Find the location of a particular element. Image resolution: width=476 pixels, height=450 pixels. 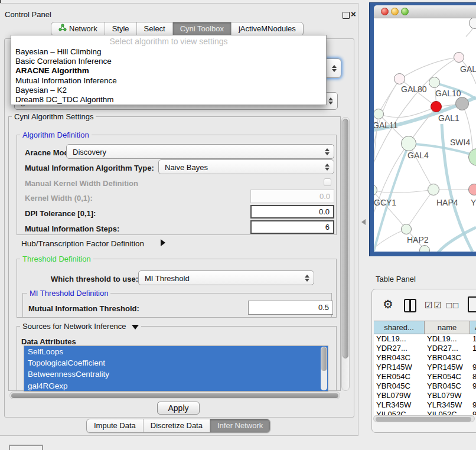

dropdown-item: Bayesian – K2 is located at coordinates (169, 90).